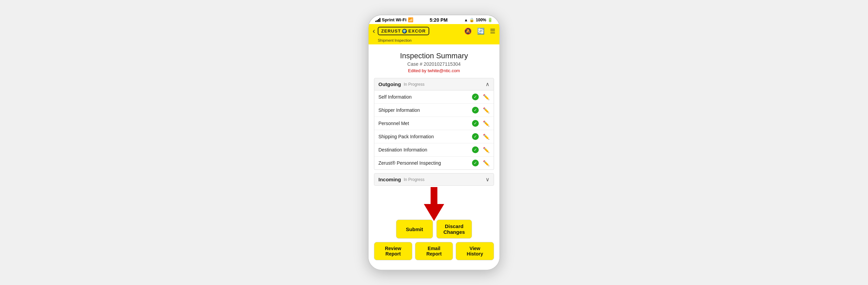 The image size is (868, 285). What do you see at coordinates (475, 163) in the screenshot?
I see `check-icon-zerust: ✓` at bounding box center [475, 163].